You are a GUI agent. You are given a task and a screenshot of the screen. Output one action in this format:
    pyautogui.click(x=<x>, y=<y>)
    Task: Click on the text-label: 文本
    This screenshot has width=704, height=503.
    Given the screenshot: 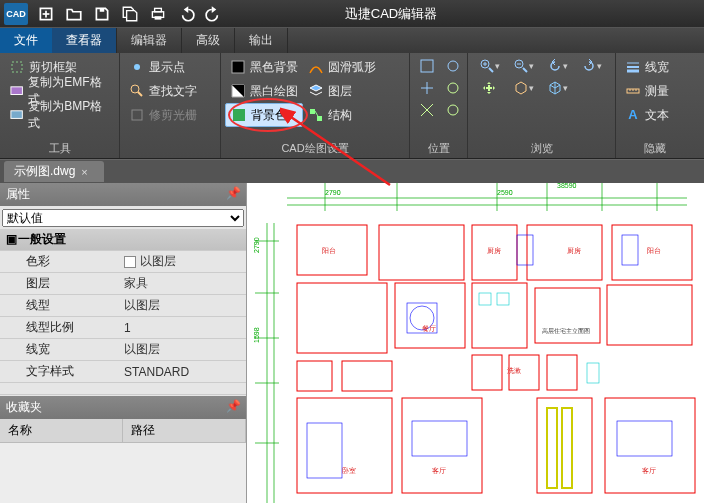 What is the action you would take?
    pyautogui.click(x=657, y=116)
    